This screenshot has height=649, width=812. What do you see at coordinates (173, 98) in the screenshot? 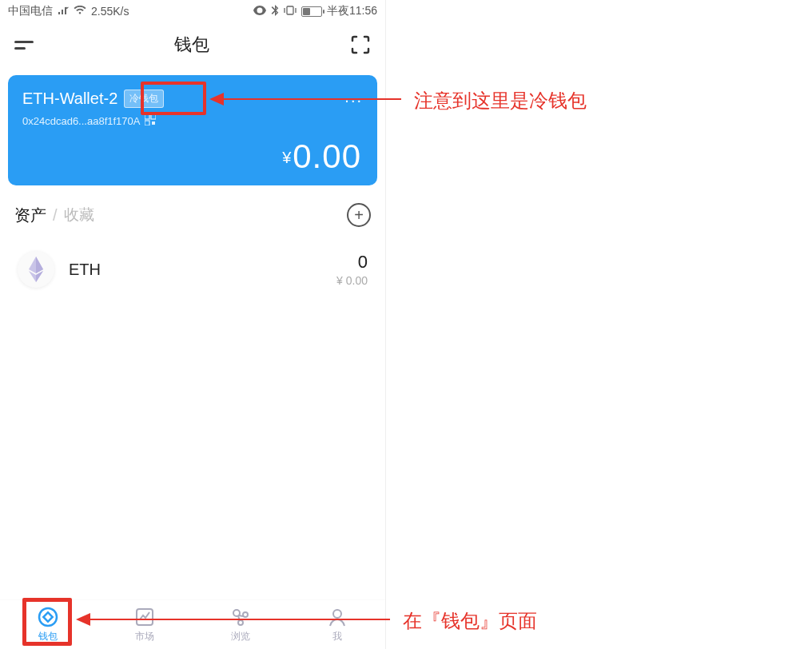
I see `annotation-highlight-badge` at bounding box center [173, 98].